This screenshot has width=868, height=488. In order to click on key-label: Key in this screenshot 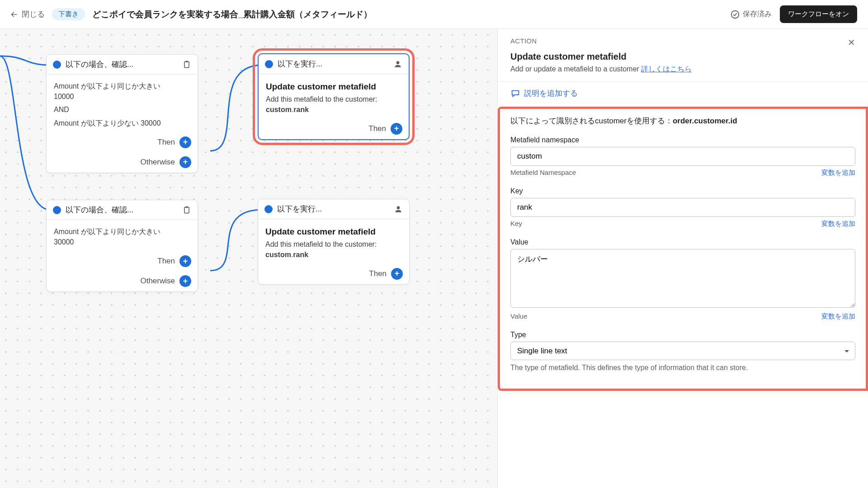, I will do `click(683, 191)`.